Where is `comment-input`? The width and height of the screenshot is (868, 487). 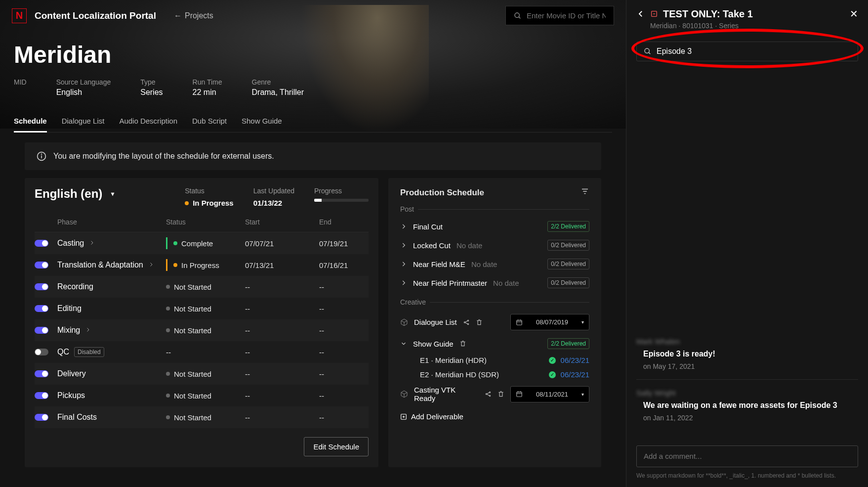
comment-input is located at coordinates (747, 456).